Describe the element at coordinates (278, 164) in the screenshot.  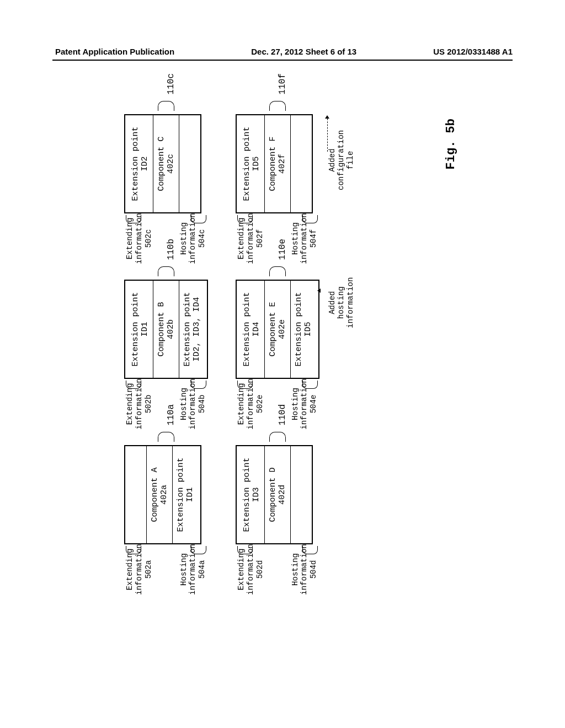
I see `component-name-section: Component F 402f` at that location.